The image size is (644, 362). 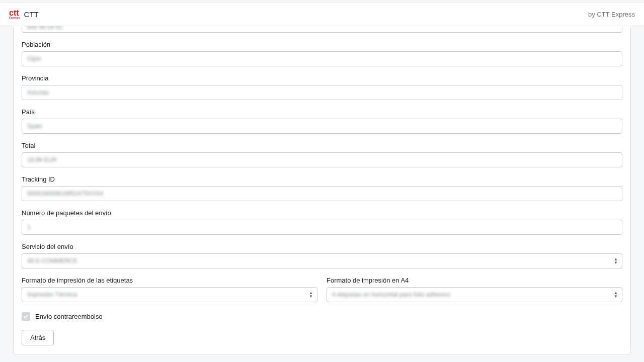 I want to click on label-contrareembolso: Envío contrareembolso, so click(x=69, y=317).